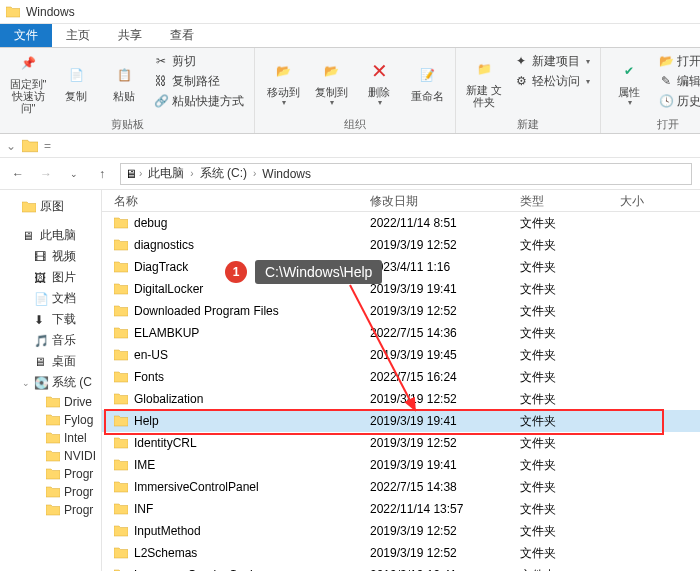 This screenshot has width=700, height=571. What do you see at coordinates (50, 320) in the screenshot?
I see `tree-item: ⬇下载` at bounding box center [50, 320].